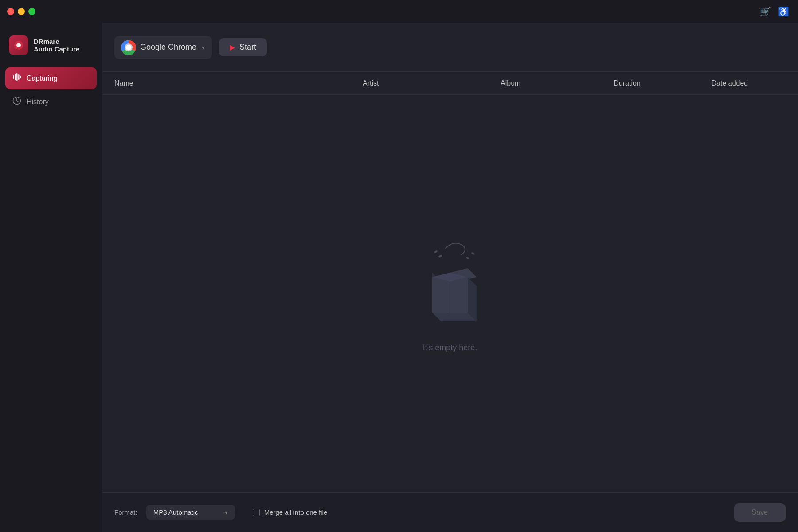  What do you see at coordinates (450, 512) in the screenshot?
I see `footer: Format: MP3 Automatic ▾ Merge all into o…` at bounding box center [450, 512].